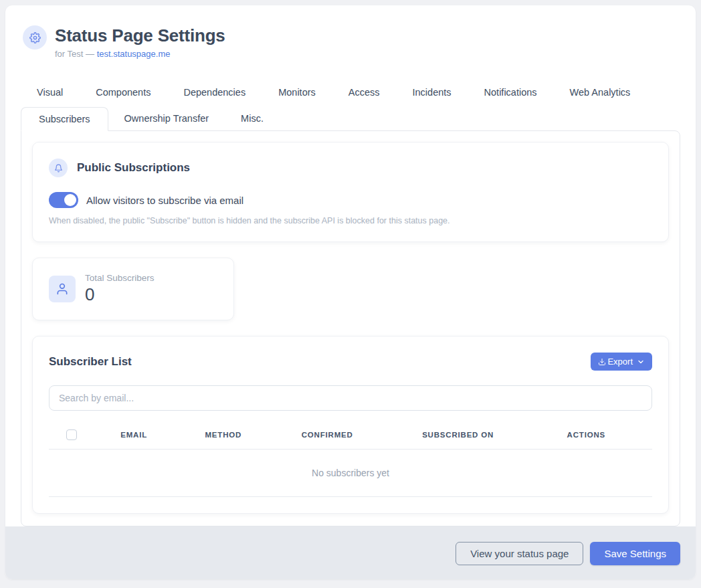 This screenshot has height=588, width=701. Describe the element at coordinates (120, 278) in the screenshot. I see `total-subscribers-label: Total Subscribers` at that location.